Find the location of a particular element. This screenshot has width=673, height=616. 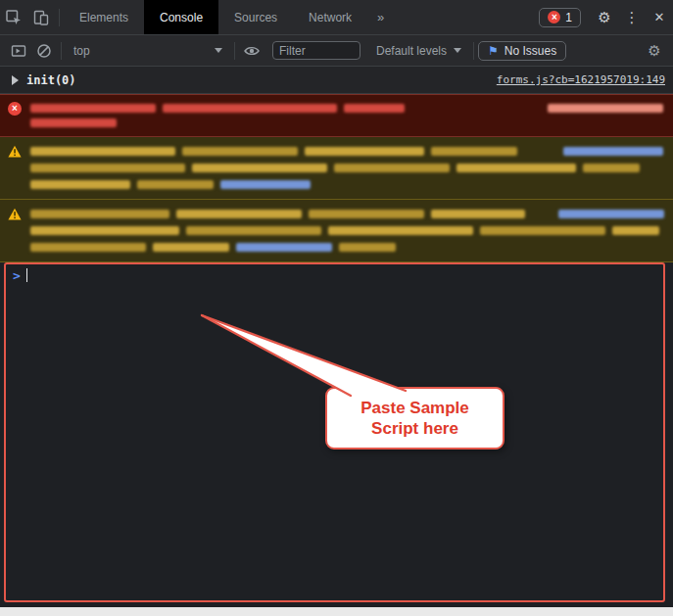

tab-elements-label: Elements is located at coordinates (104, 18).